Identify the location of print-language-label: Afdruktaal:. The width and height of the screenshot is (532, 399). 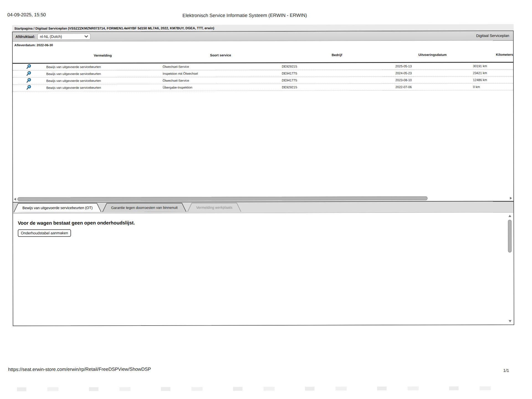
(25, 37).